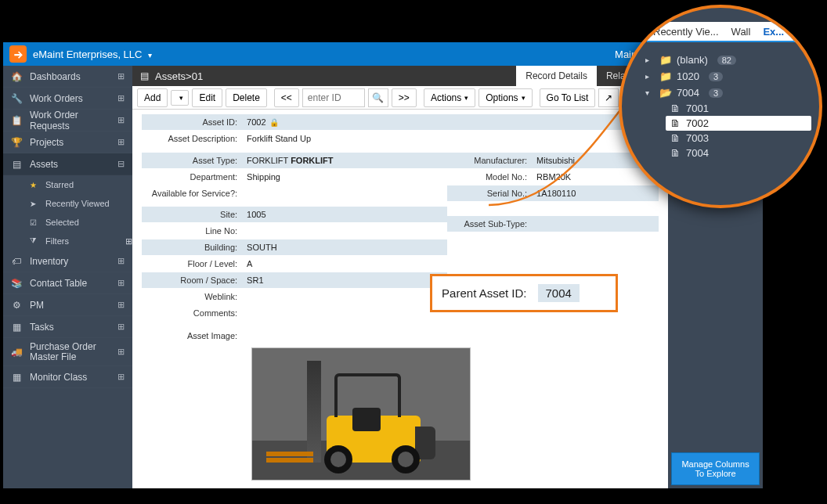  I want to click on room-label: Room / Space:, so click(193, 280).